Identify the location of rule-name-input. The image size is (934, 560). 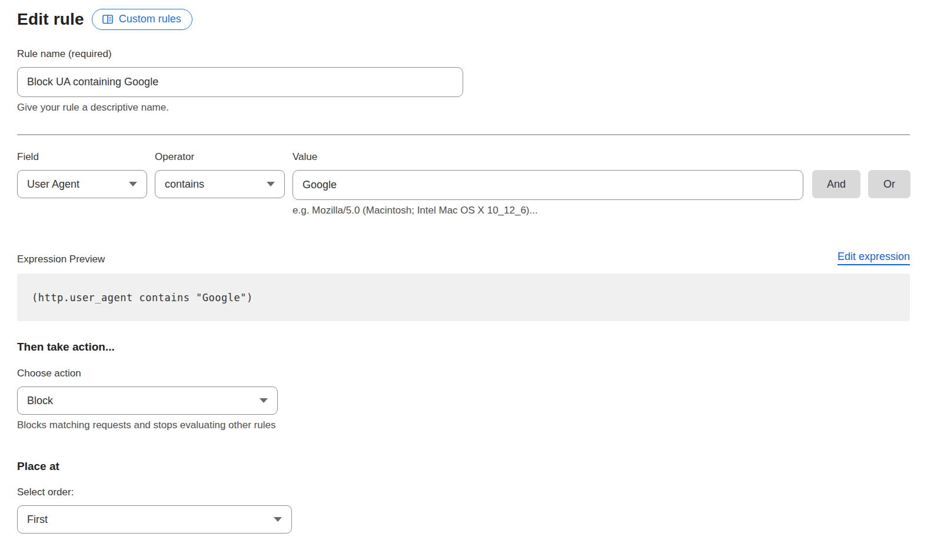
(240, 82).